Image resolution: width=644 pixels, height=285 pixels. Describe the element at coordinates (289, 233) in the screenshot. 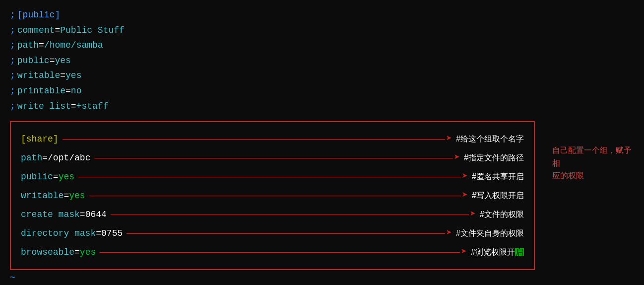

I see `arrow-dirmask: ➤` at that location.